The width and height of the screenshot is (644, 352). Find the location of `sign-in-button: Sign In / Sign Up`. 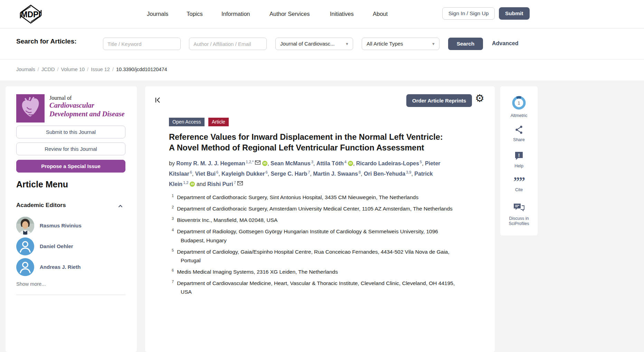

sign-in-button: Sign In / Sign Up is located at coordinates (468, 13).